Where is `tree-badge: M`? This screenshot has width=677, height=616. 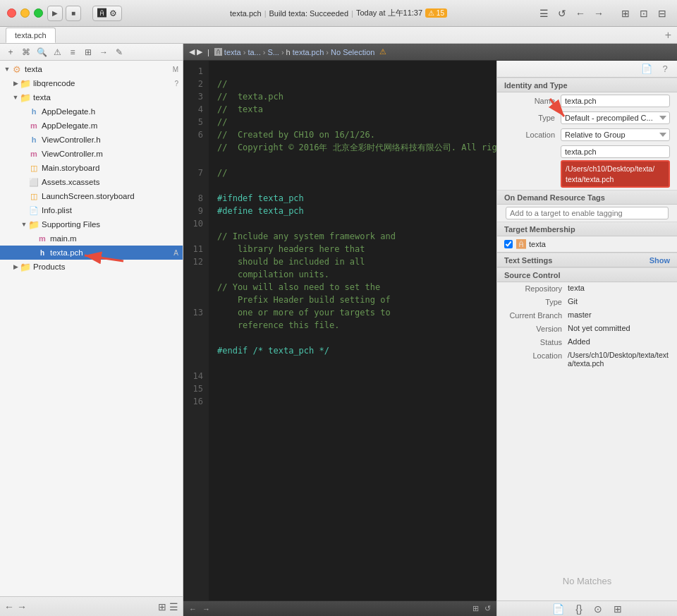 tree-badge: M is located at coordinates (178, 69).